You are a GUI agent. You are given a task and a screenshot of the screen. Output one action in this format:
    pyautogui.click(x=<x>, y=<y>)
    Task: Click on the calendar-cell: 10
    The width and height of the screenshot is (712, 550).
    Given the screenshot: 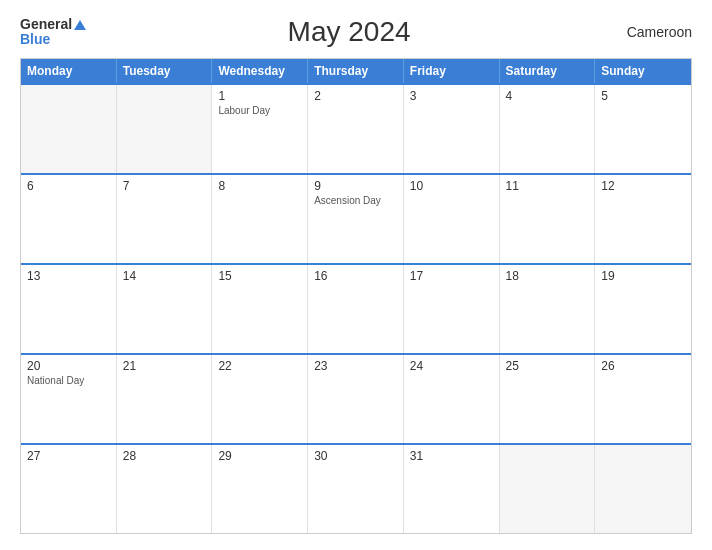 What is the action you would take?
    pyautogui.click(x=452, y=219)
    